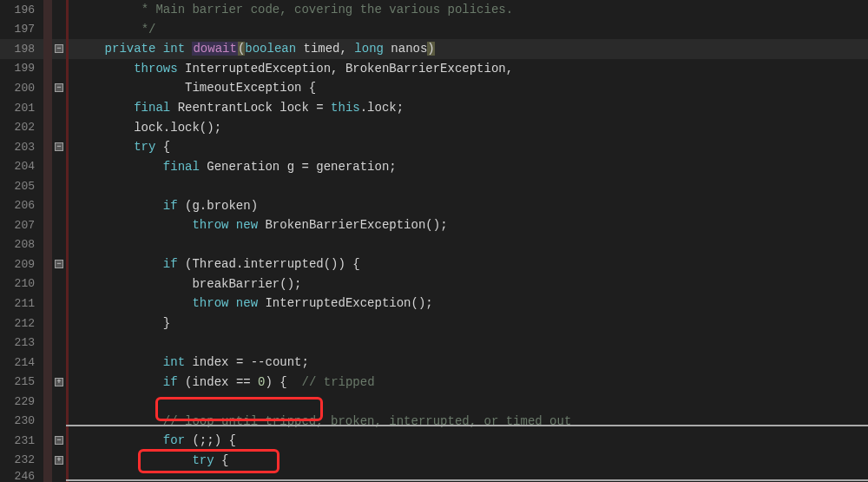 This screenshot has width=868, height=482. What do you see at coordinates (339, 382) in the screenshot?
I see `comment: // tripped` at bounding box center [339, 382].